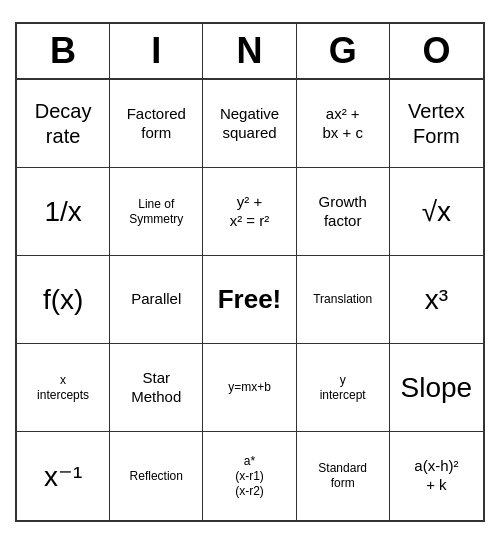  What do you see at coordinates (64, 300) in the screenshot?
I see `fx: f(x)` at bounding box center [64, 300].